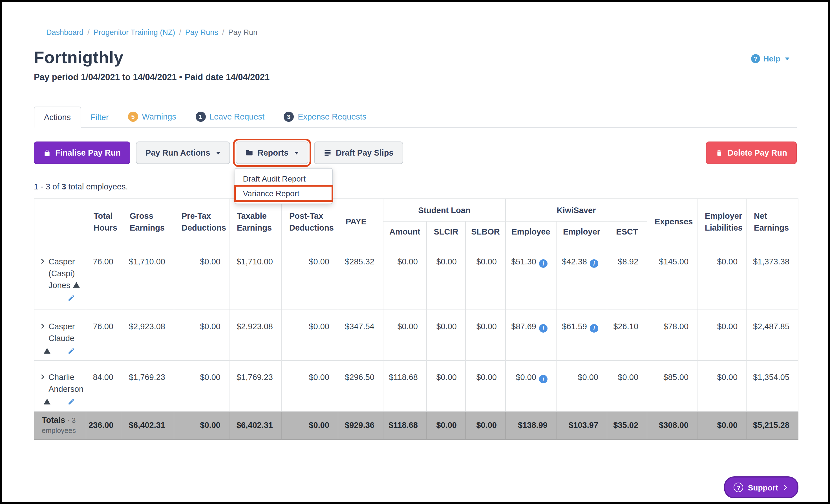 This screenshot has width=830, height=504. I want to click on total-pre-tax-deductions: $0.00, so click(201, 425).